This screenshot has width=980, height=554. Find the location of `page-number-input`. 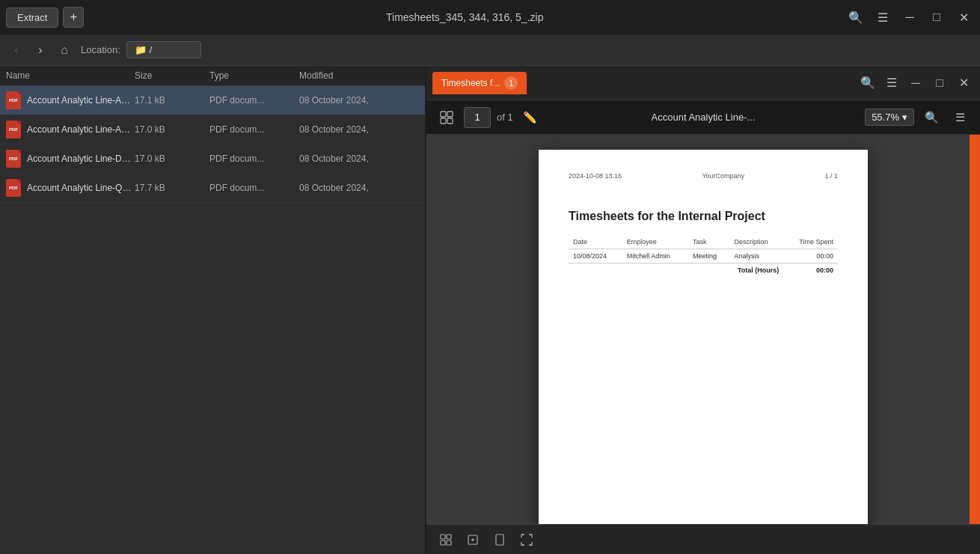

page-number-input is located at coordinates (477, 118).